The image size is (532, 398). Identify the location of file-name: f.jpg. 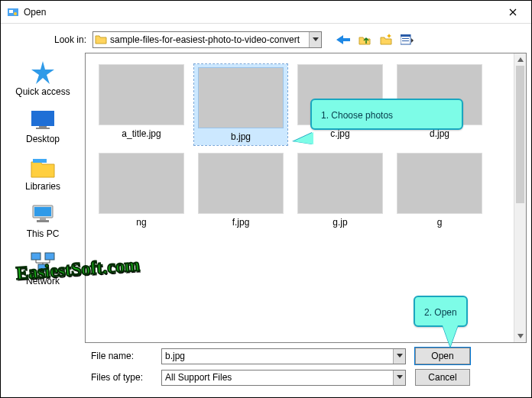
(242, 222).